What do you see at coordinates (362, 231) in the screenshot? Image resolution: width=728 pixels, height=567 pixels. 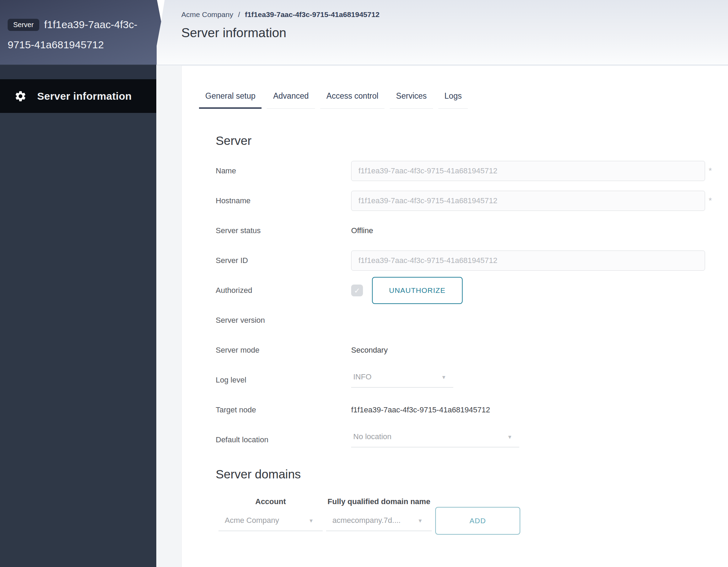 I see `server-status-value: Offline` at bounding box center [362, 231].